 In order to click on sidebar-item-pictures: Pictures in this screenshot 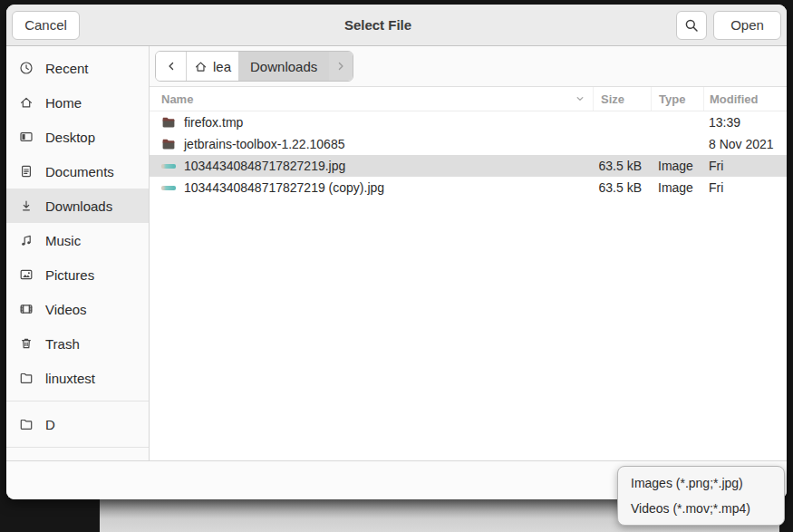, I will do `click(78, 275)`.